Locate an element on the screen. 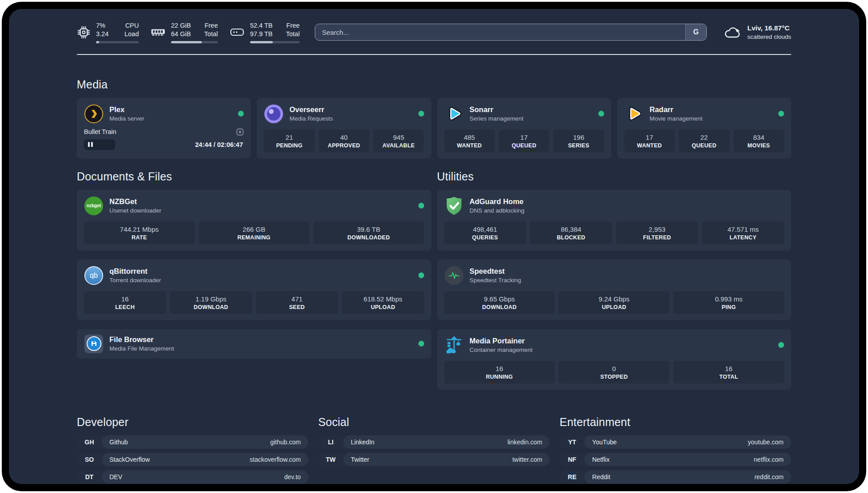 The width and height of the screenshot is (868, 493). sonarr-icon is located at coordinates (454, 114).